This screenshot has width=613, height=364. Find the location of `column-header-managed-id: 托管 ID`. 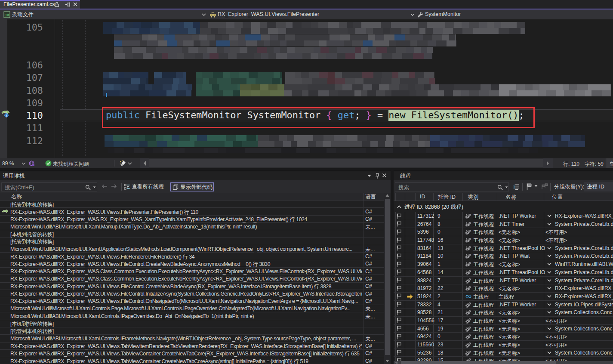

column-header-managed-id: 托管 ID is located at coordinates (447, 197).